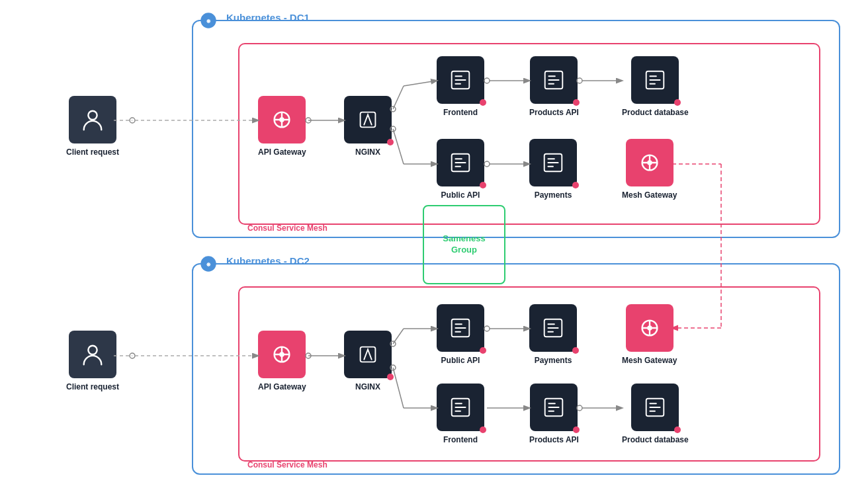  Describe the element at coordinates (650, 328) in the screenshot. I see `dc2-mesh-gateway-box` at that location.